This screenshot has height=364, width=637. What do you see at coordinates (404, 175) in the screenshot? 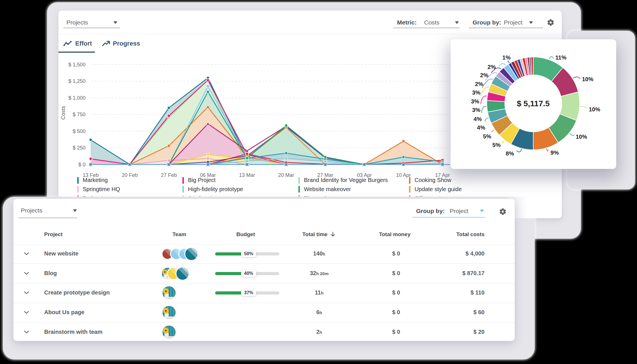
I see `svg-text: 10 Apr` at bounding box center [404, 175].